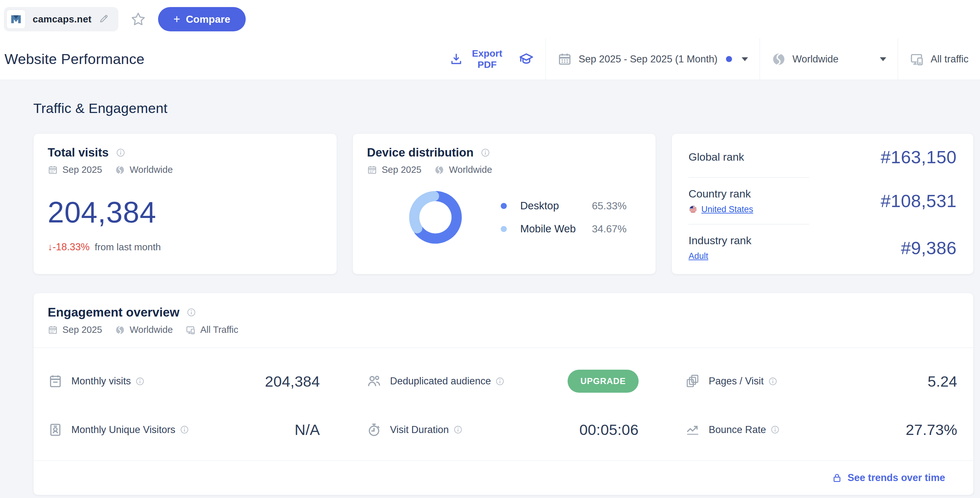 The height and width of the screenshot is (498, 980). I want to click on country-rank-row: Country rank United States, so click(822, 201).